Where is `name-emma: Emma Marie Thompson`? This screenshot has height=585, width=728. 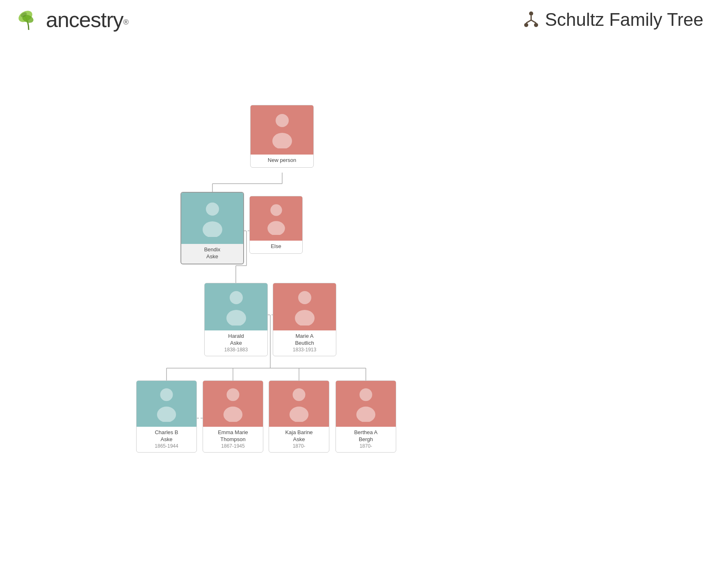
name-emma: Emma Marie Thompson is located at coordinates (233, 436).